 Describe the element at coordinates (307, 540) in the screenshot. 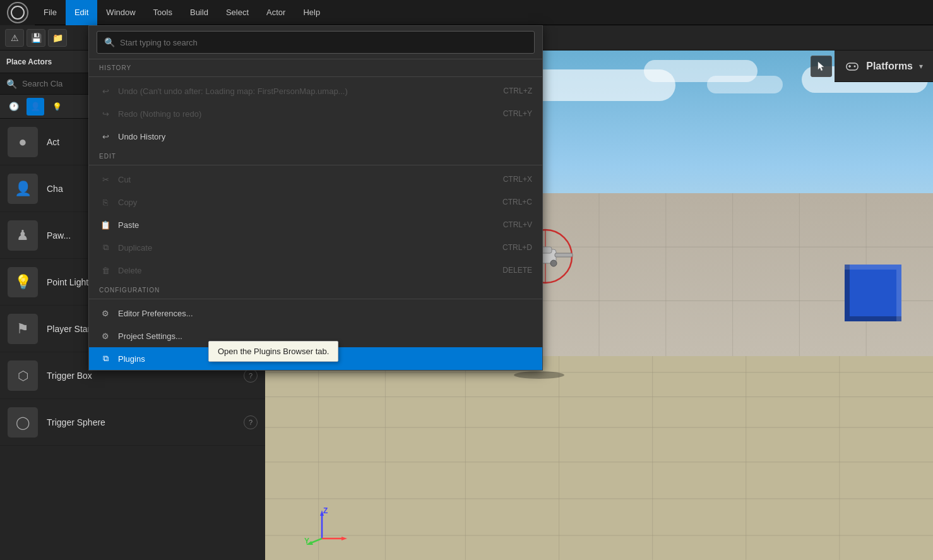

I see `svg-text: Y` at that location.